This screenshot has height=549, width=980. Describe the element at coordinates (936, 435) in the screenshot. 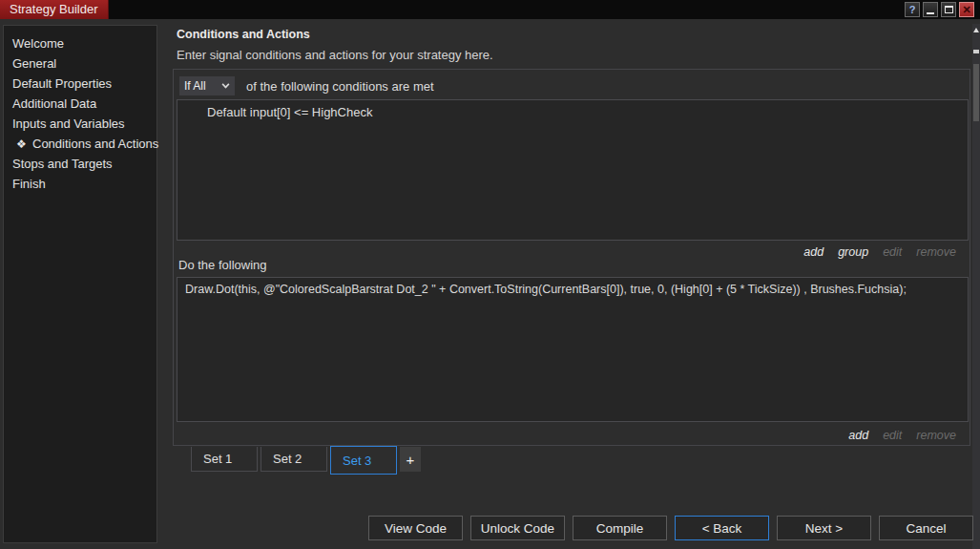

I see `action-remove-link: remove` at that location.